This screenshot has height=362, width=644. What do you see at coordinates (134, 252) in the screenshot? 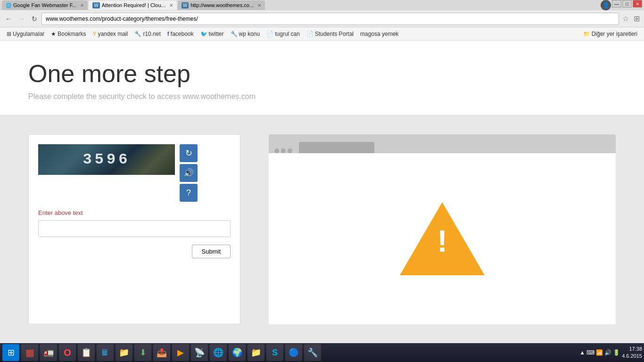
I see `captcha-submit-row: Submit` at bounding box center [134, 252].